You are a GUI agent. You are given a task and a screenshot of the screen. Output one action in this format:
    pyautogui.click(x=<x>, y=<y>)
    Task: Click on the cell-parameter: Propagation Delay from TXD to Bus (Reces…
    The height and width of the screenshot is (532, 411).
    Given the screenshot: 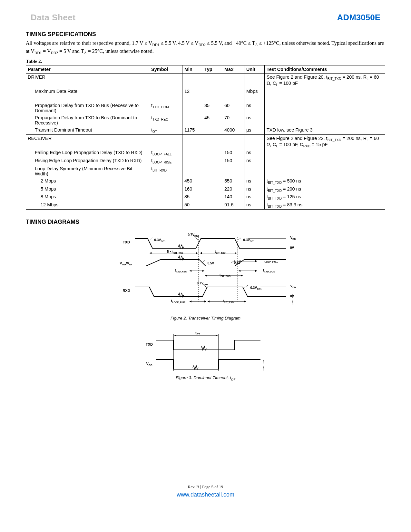 What is the action you would take?
    pyautogui.click(x=88, y=108)
    